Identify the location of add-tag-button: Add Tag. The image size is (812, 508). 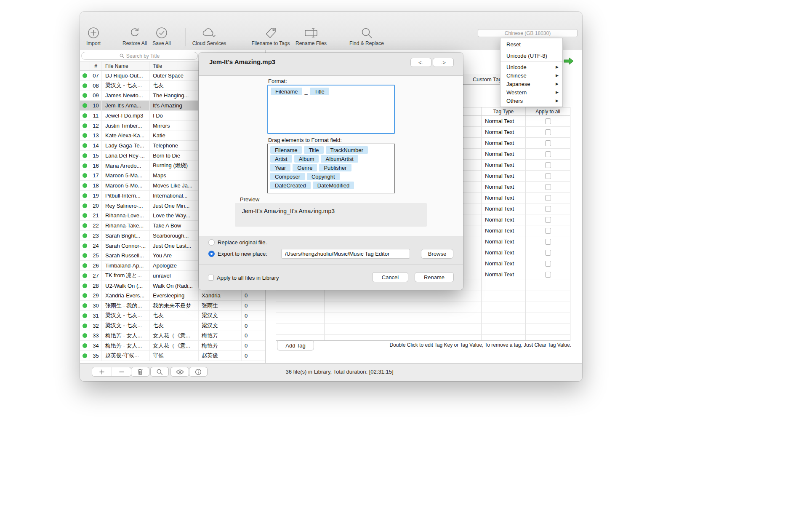
(296, 345).